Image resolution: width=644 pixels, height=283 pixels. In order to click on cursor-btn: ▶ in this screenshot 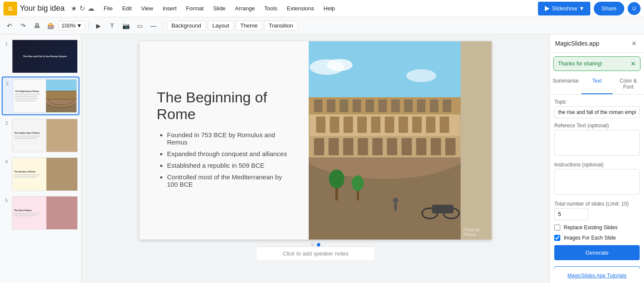, I will do `click(98, 26)`.